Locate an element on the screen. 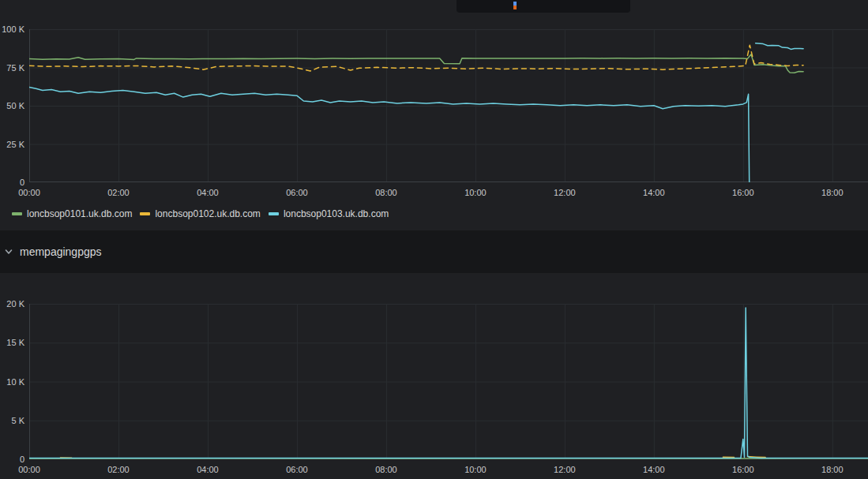 The image size is (868, 479). legend-series-label: loncbsop0102.uk.db.com is located at coordinates (207, 214).